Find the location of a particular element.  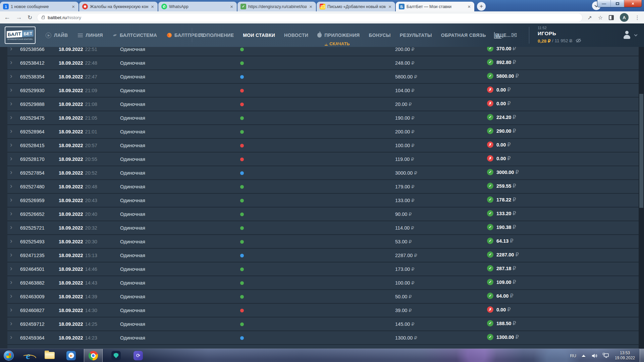

reload-button: ↻ is located at coordinates (30, 17).